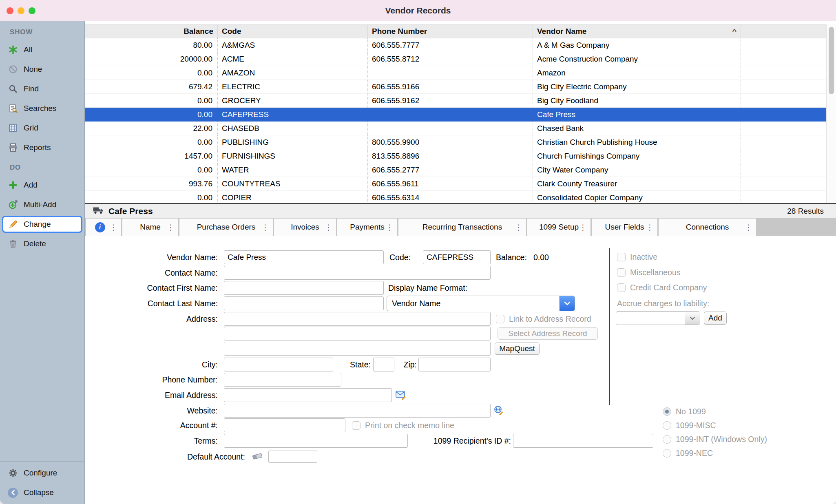 This screenshot has height=504, width=836. I want to click on tab-payments: Payments⋮, so click(367, 227).